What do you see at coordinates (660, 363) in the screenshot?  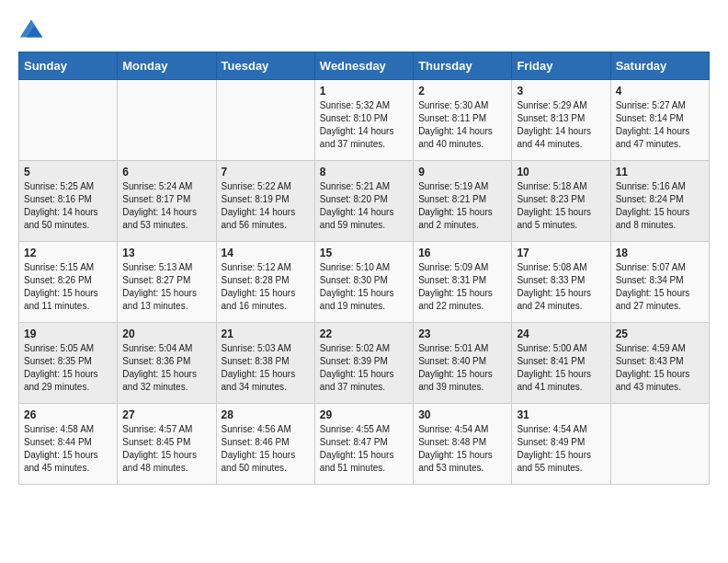 I see `calendar-cell: 25Sunrise: 4:59 AM Sunset: 8:43 PM Dayli…` at bounding box center [660, 363].